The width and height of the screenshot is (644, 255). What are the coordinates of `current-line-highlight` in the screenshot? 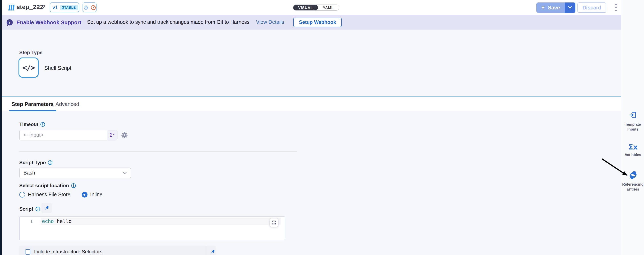 It's located at (161, 222).